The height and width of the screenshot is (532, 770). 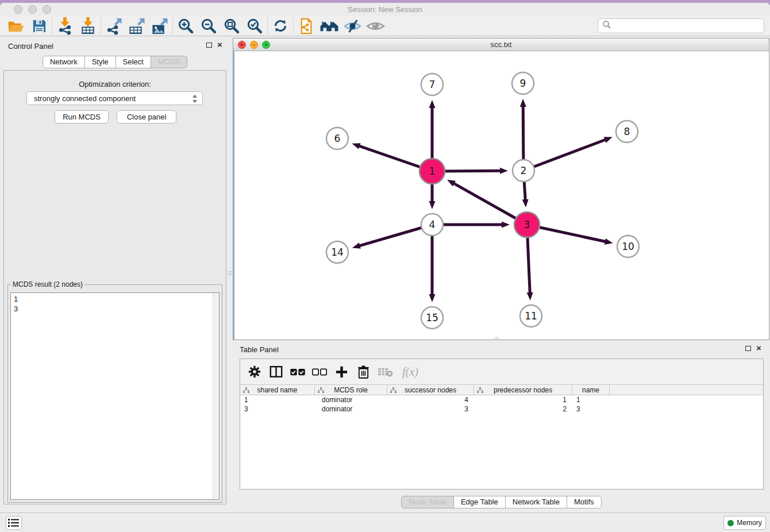 I want to click on cell-successor_nodes: 4, so click(x=431, y=400).